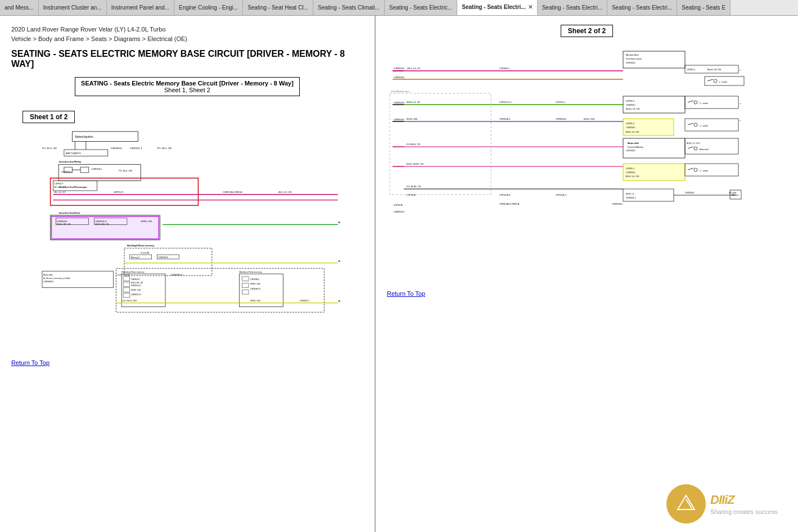  Describe the element at coordinates (510, 204) in the screenshot. I see `svg-text: C3R6CA4-C3R6CA` at that location.